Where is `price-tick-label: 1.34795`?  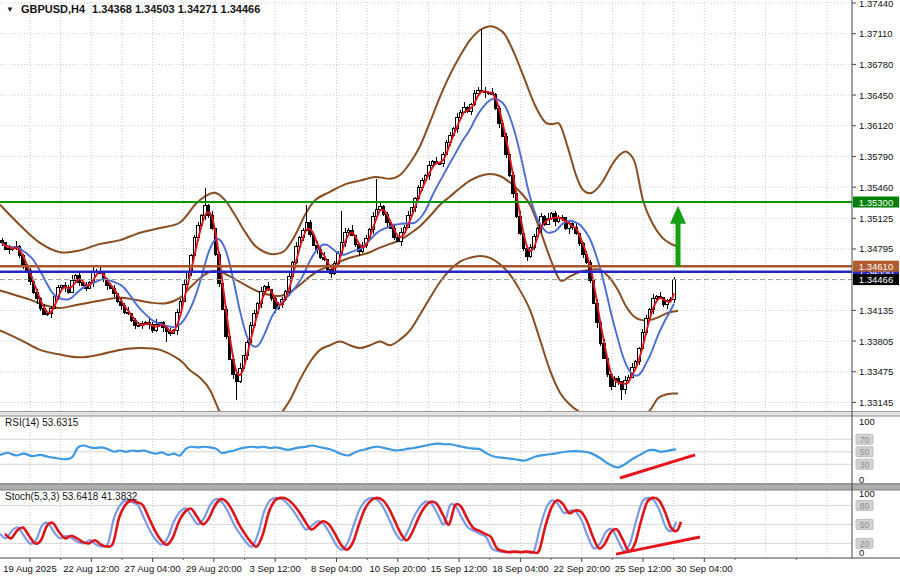 price-tick-label: 1.34795 is located at coordinates (876, 248).